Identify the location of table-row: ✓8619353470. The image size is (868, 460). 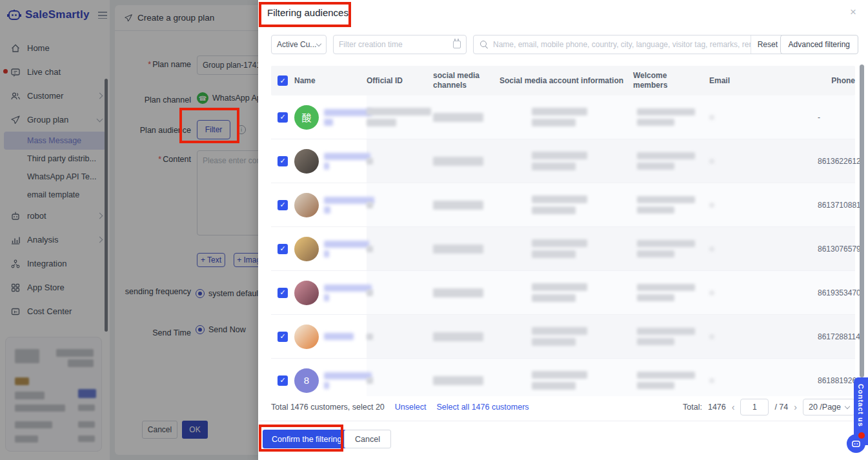
(563, 293).